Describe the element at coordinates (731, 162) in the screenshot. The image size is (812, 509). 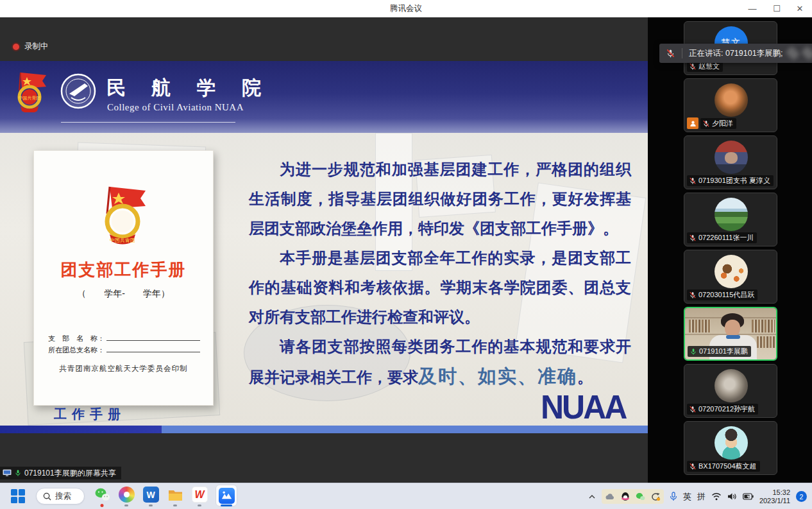
I see `participant-tile: 0719301团支书 夏淳义` at that location.